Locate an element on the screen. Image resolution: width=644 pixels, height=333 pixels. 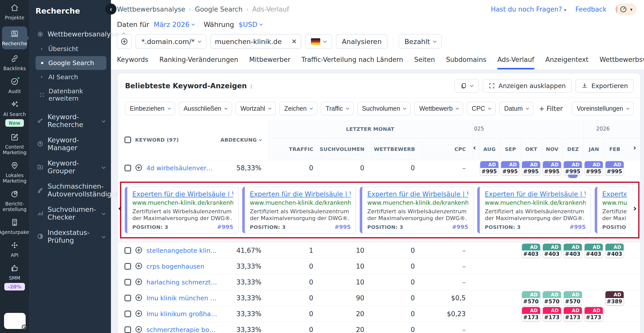
filter-ausschließen: Ausschließen is located at coordinates (205, 109).